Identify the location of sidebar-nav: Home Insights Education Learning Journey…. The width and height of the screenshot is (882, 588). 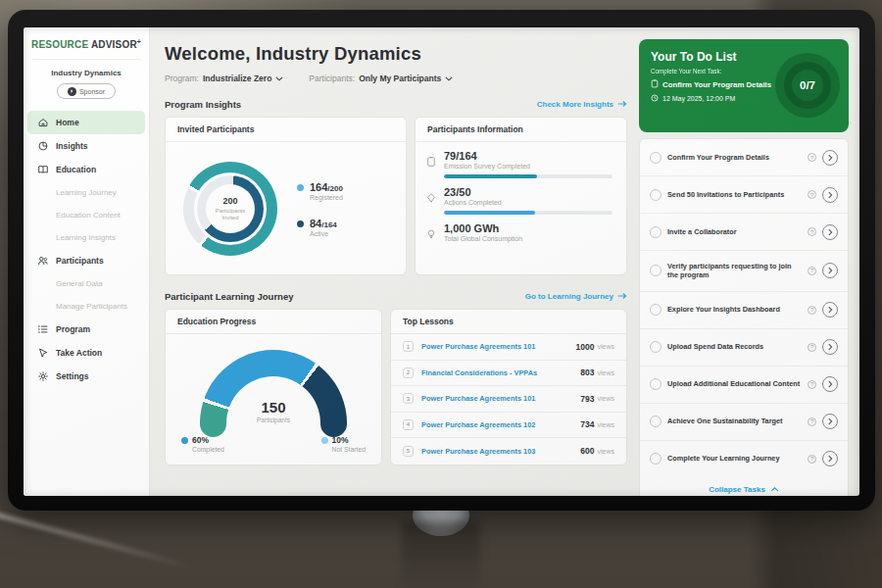
(86, 249).